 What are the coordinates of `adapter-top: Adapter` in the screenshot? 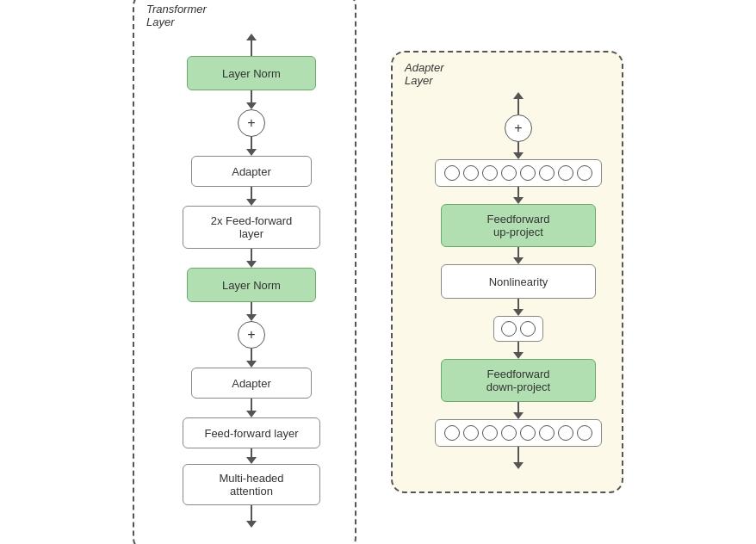 It's located at (251, 171).